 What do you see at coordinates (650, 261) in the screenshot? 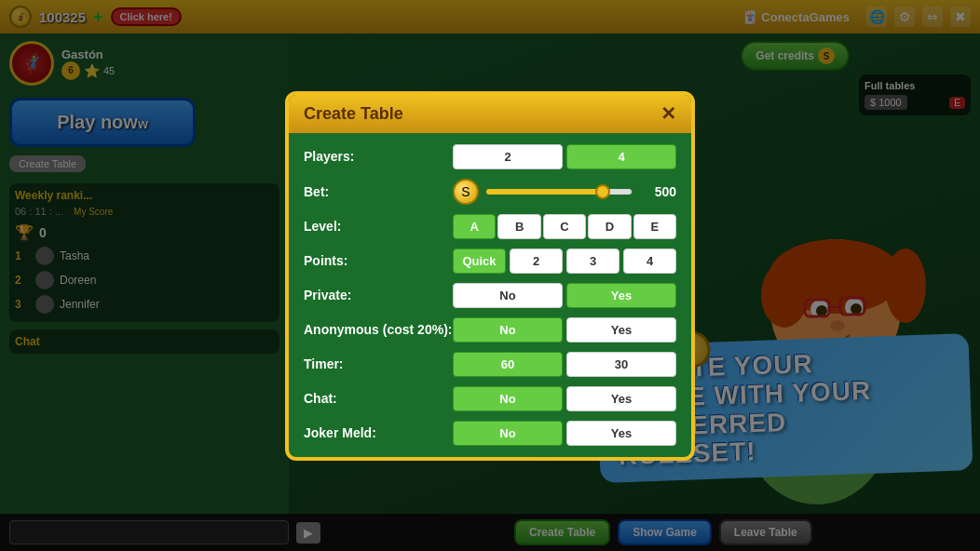
I see `points-4-button: 4` at bounding box center [650, 261].